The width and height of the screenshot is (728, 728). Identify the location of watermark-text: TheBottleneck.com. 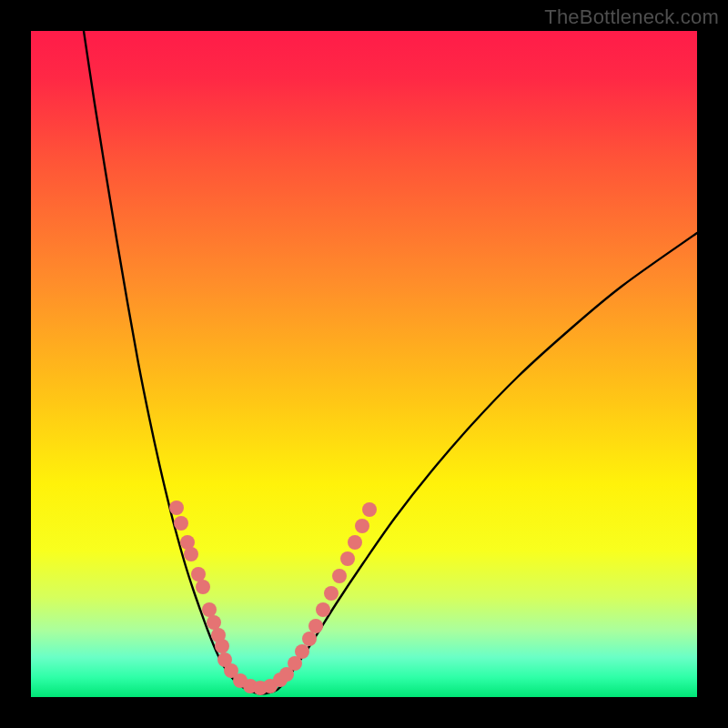
(632, 17).